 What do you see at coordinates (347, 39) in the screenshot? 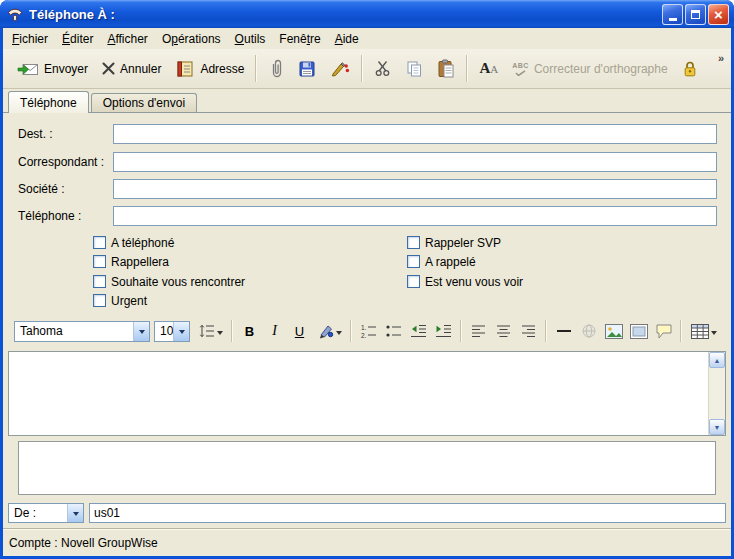
I see `menu-item-aide: Aide` at bounding box center [347, 39].